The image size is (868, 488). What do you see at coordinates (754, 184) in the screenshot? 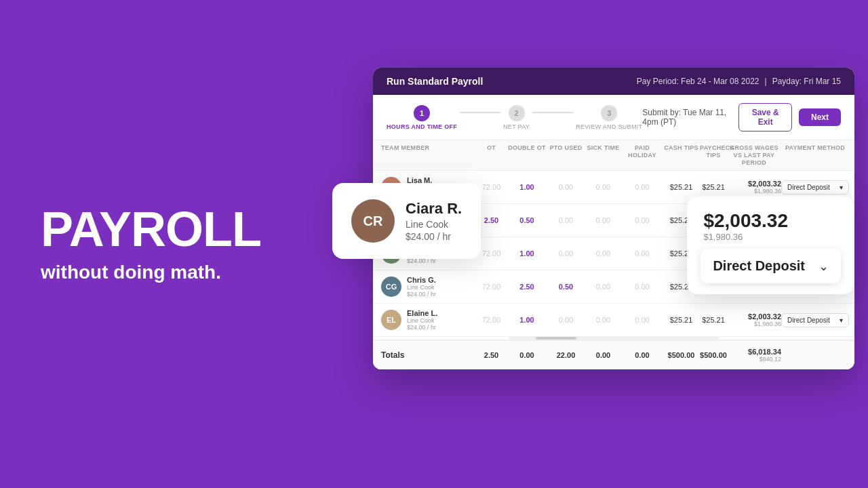
I see `gross-main: $2,003.32` at bounding box center [754, 184].